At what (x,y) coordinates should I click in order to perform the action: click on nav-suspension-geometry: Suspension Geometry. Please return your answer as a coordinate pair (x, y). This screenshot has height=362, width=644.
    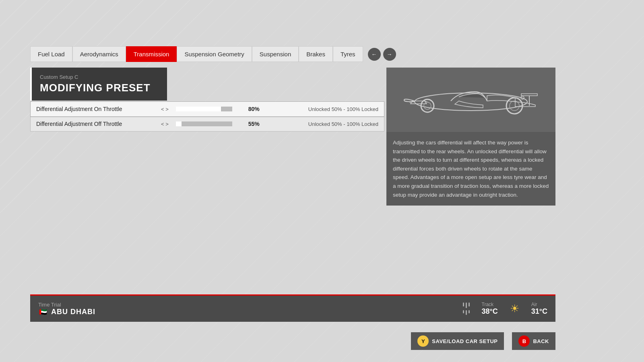
    Looking at the image, I should click on (214, 54).